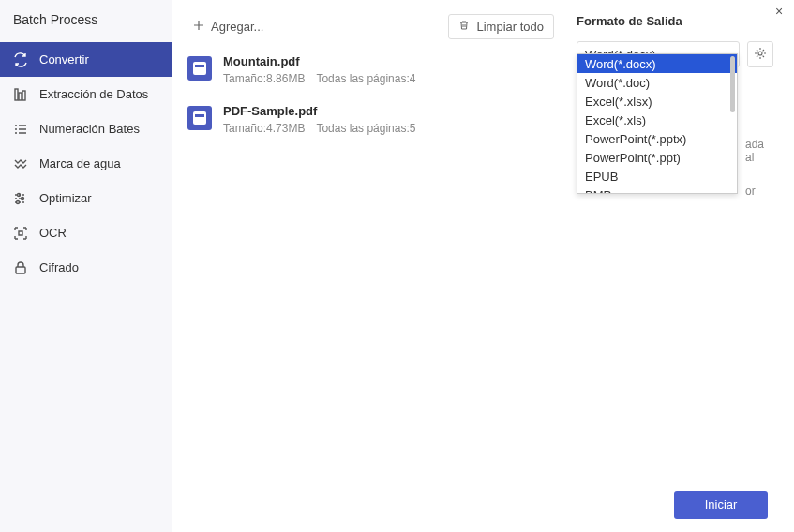 The width and height of the screenshot is (794, 532). What do you see at coordinates (501, 26) in the screenshot?
I see `clear-all-button: Limpiar todo` at bounding box center [501, 26].